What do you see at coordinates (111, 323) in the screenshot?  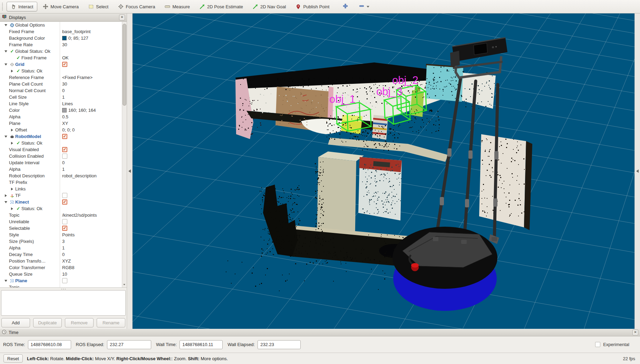 I see `rename-button: Rename` at bounding box center [111, 323].